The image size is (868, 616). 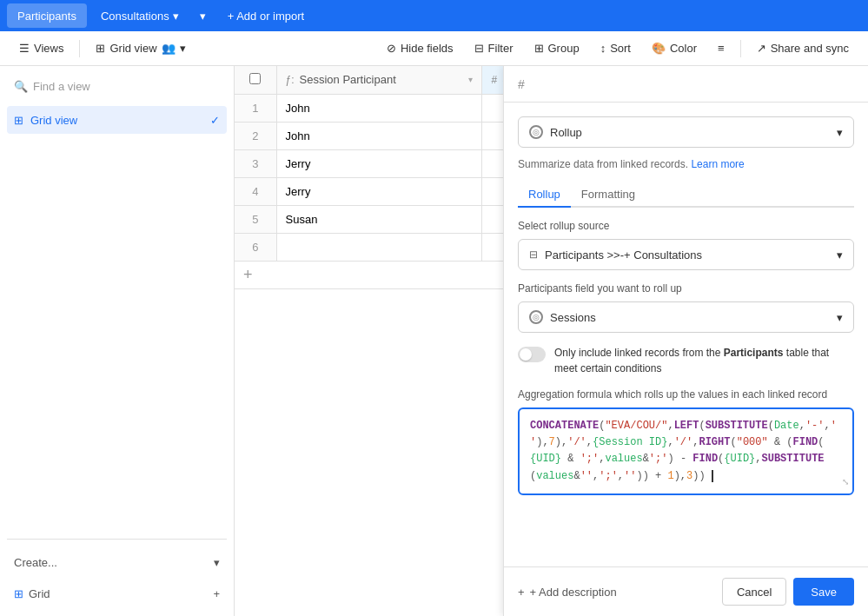 I want to click on link-icon2: ⊟, so click(x=533, y=255).